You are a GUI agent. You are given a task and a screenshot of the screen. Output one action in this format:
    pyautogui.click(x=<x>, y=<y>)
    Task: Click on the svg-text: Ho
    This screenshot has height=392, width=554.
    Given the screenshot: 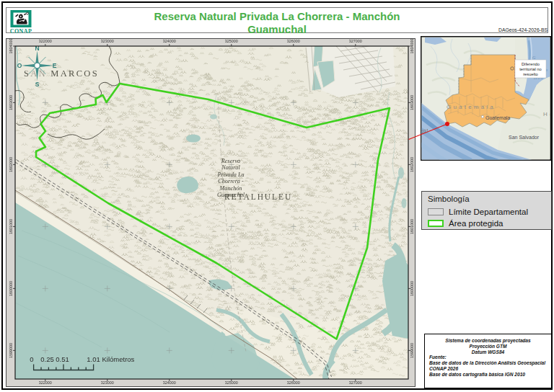 What is the action you would take?
    pyautogui.click(x=547, y=114)
    